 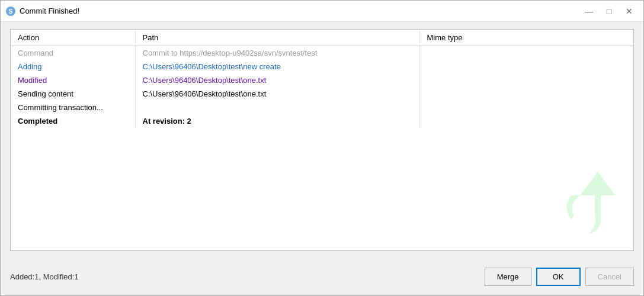 I want to click on table-row: Sending contentC:\Users\96406\Desktop\te…, so click(x=322, y=94).